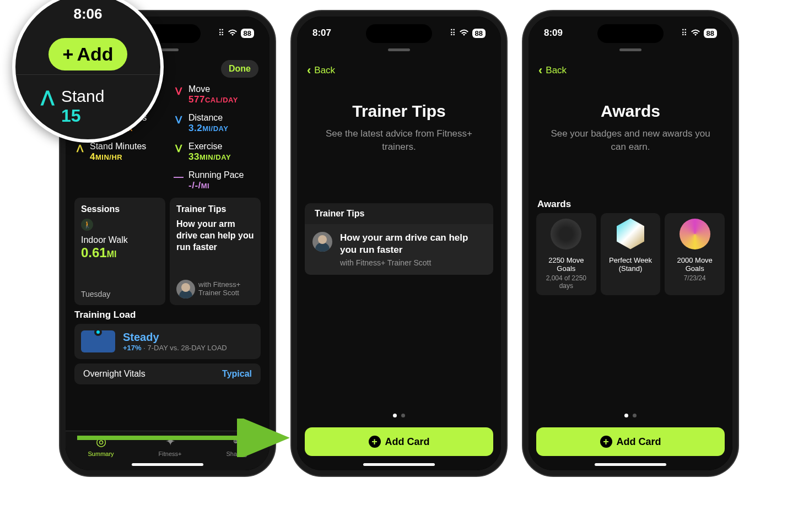 The width and height of the screenshot is (798, 532). Describe the element at coordinates (179, 177) in the screenshot. I see `dash-icon: —` at that location.